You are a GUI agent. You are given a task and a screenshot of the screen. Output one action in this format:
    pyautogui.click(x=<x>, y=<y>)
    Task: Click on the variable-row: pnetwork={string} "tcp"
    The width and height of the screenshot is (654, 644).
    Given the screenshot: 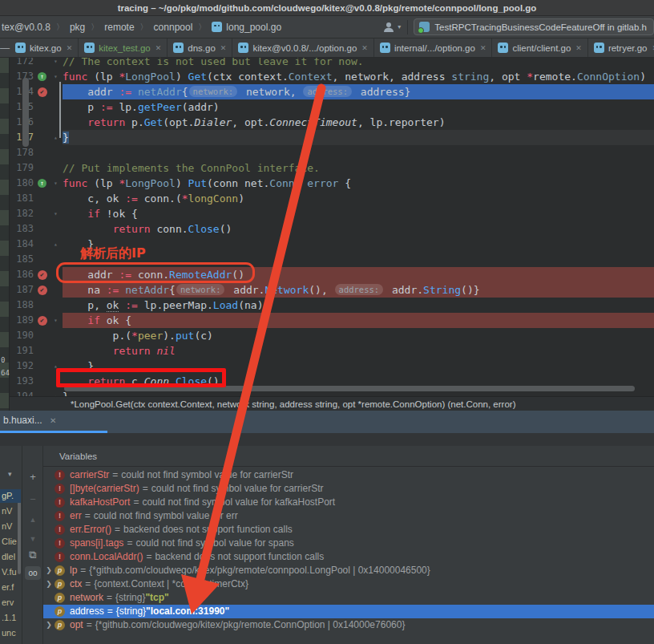 What is the action you would take?
    pyautogui.click(x=349, y=598)
    